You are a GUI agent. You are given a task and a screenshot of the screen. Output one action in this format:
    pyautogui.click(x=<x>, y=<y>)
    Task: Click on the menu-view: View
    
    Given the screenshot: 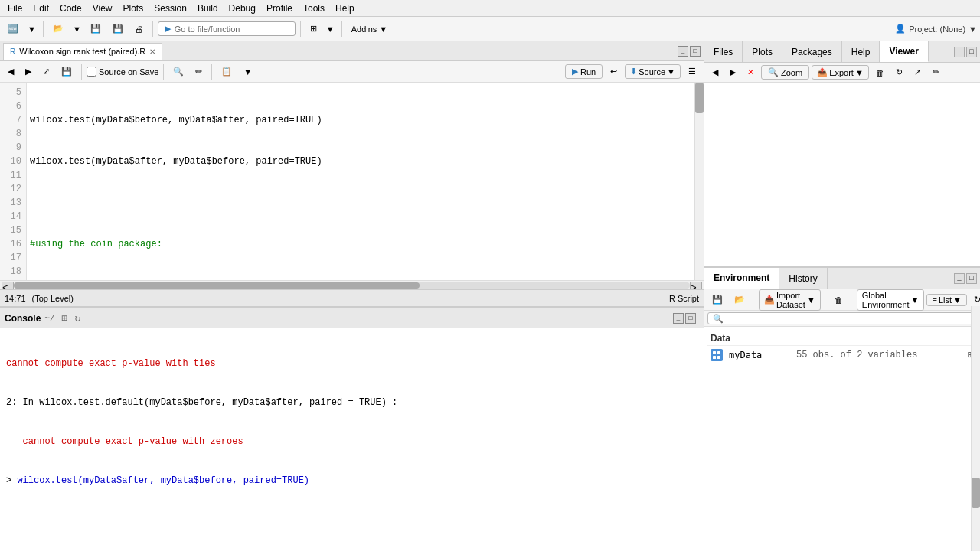 What is the action you would take?
    pyautogui.click(x=103, y=8)
    